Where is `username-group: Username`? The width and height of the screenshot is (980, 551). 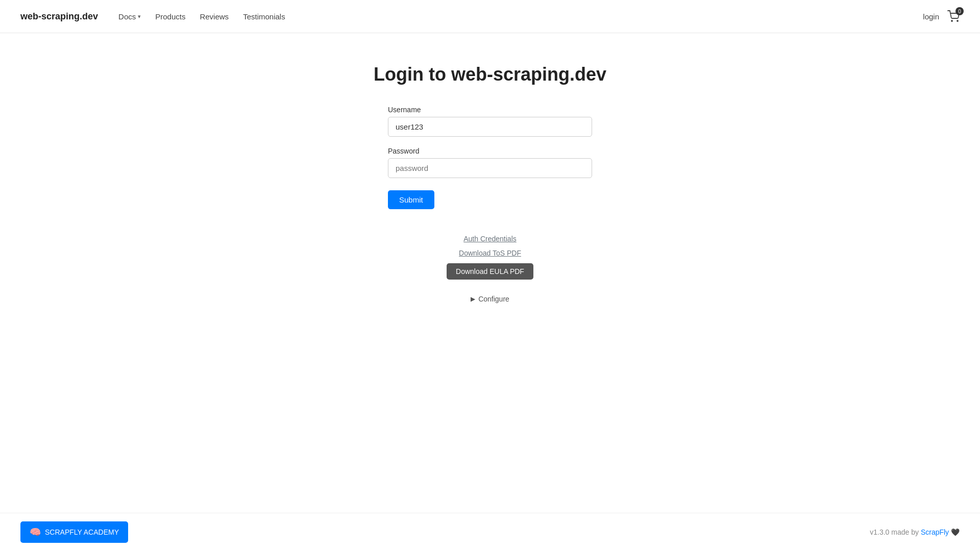 username-group: Username is located at coordinates (490, 121).